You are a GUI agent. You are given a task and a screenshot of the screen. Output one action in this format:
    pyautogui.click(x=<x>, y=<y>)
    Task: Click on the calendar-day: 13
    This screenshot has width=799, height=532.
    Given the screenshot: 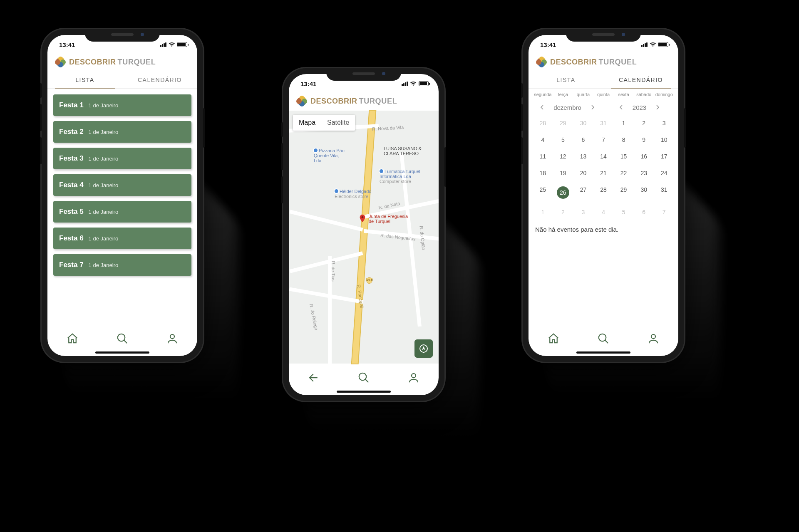 What is the action you would take?
    pyautogui.click(x=583, y=156)
    